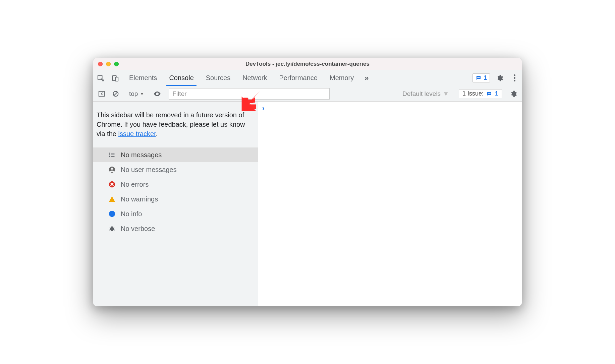  I want to click on log-levels-label: Default levels, so click(422, 94).